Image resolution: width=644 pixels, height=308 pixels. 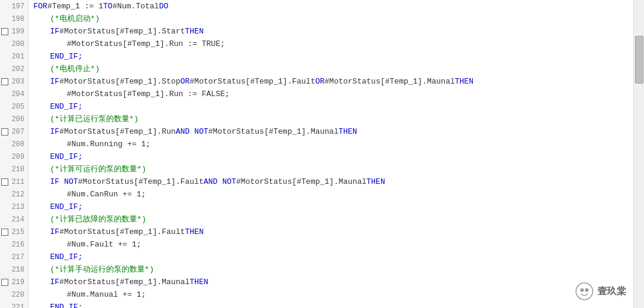 I want to click on code-line-208: #Num.Running += 1;, so click(x=333, y=144).